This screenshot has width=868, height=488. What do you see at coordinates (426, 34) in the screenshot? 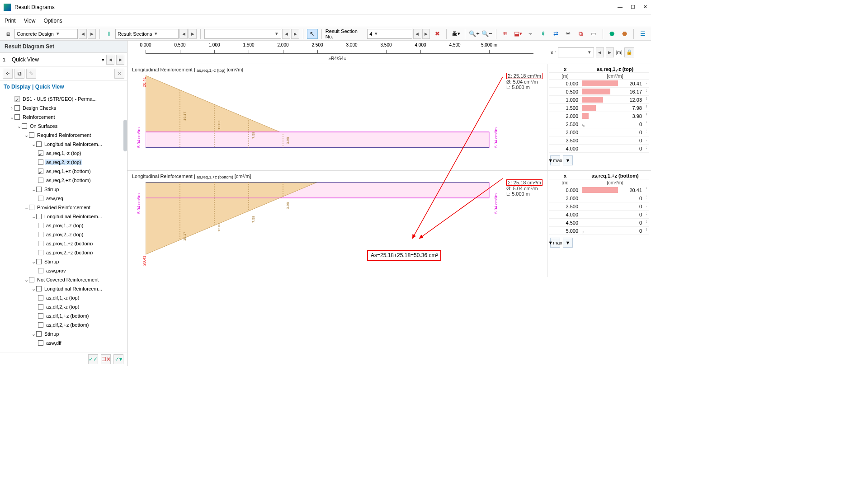
I see `section-next-button: ▶` at bounding box center [426, 34].